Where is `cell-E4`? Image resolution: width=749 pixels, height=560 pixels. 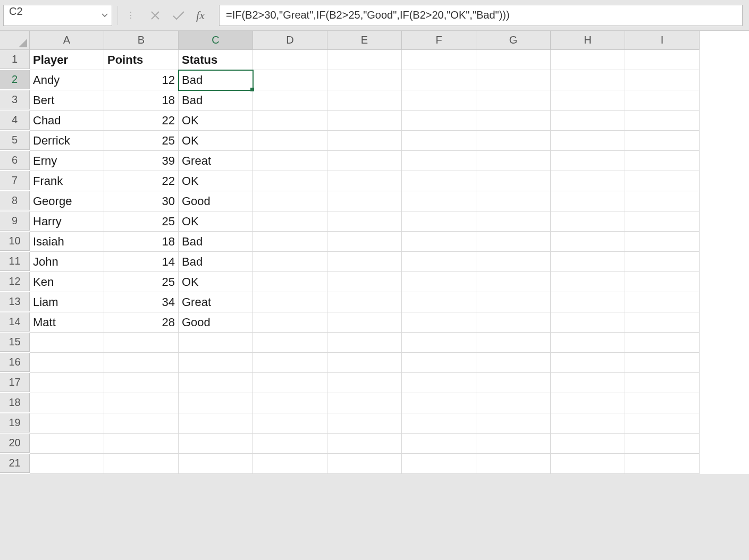
cell-E4 is located at coordinates (365, 121).